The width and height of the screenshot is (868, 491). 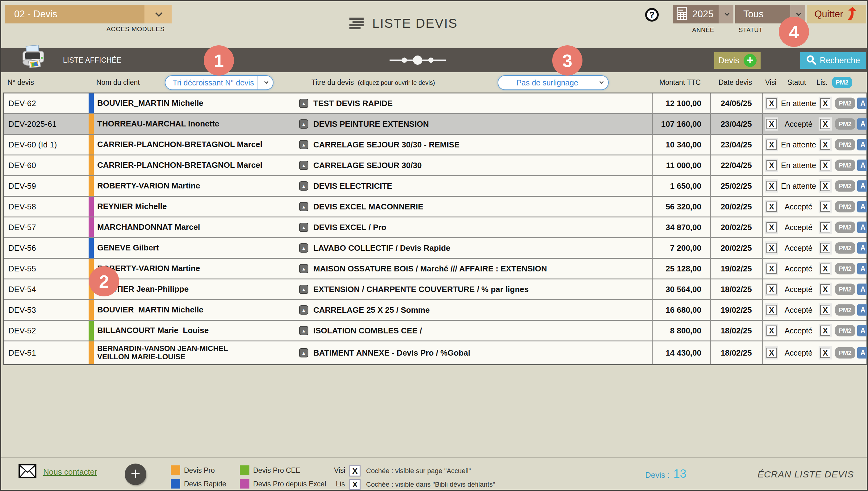 I want to click on table-row: DEV-58 REYNIER Michelle ▲ DEVIS EXCEL MA…, so click(x=435, y=207).